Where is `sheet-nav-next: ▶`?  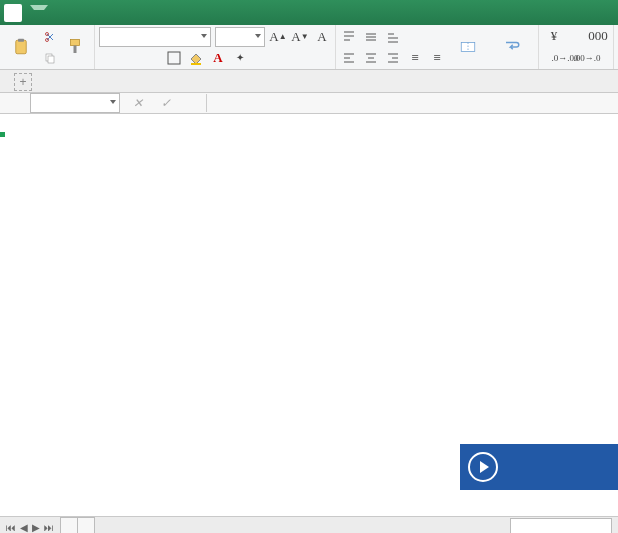 sheet-nav-next: ▶ is located at coordinates (36, 528).